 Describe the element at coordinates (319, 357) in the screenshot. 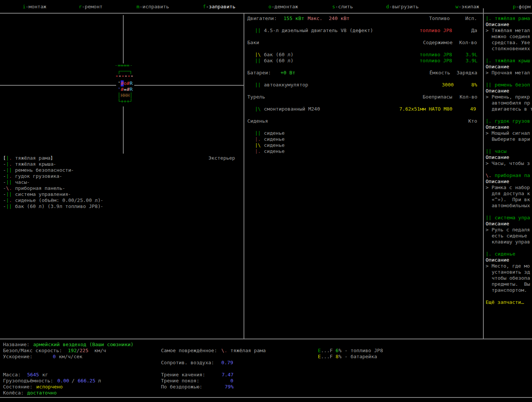

I see `fuel-gauge-battery: E` at that location.